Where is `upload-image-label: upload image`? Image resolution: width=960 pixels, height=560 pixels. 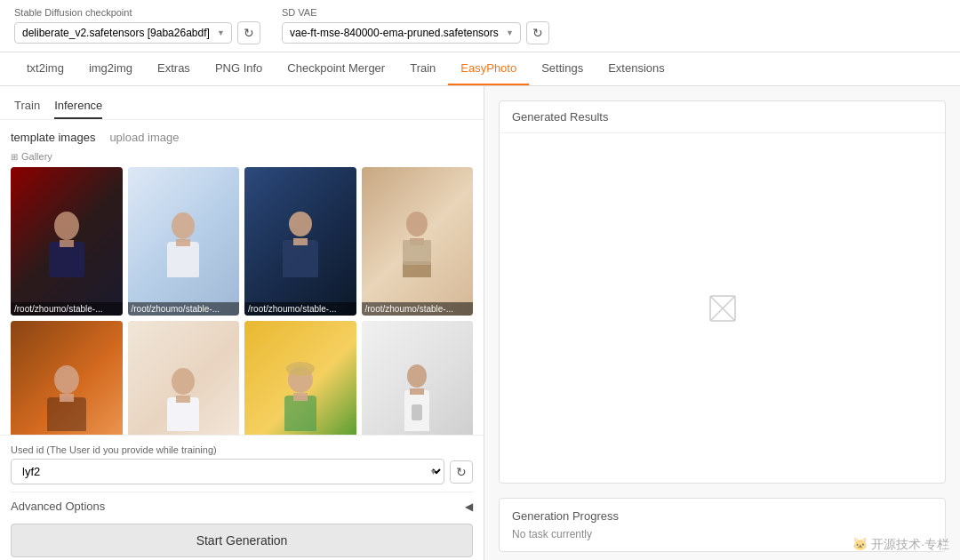
upload-image-label: upload image is located at coordinates (144, 137).